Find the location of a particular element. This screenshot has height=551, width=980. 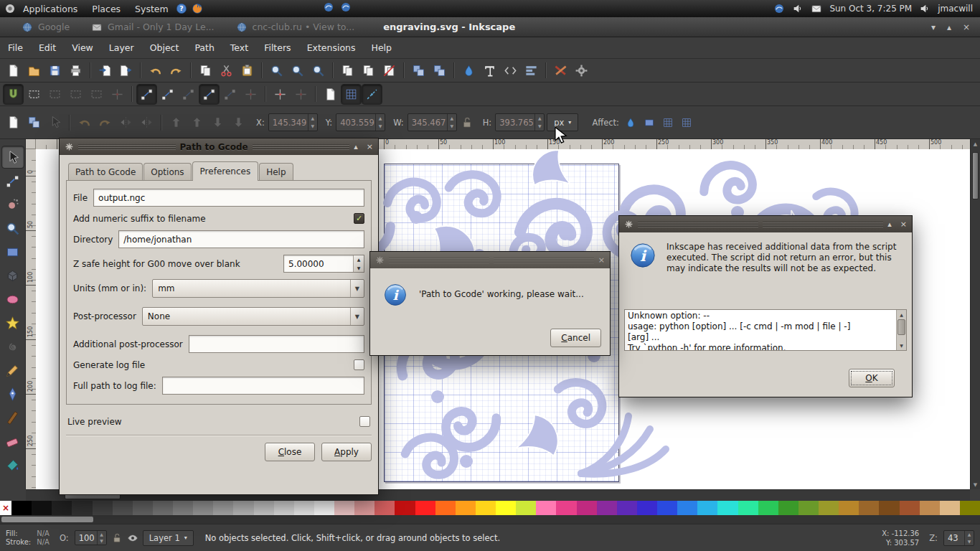

layer-dropdown: Layer 1▾ is located at coordinates (168, 538).